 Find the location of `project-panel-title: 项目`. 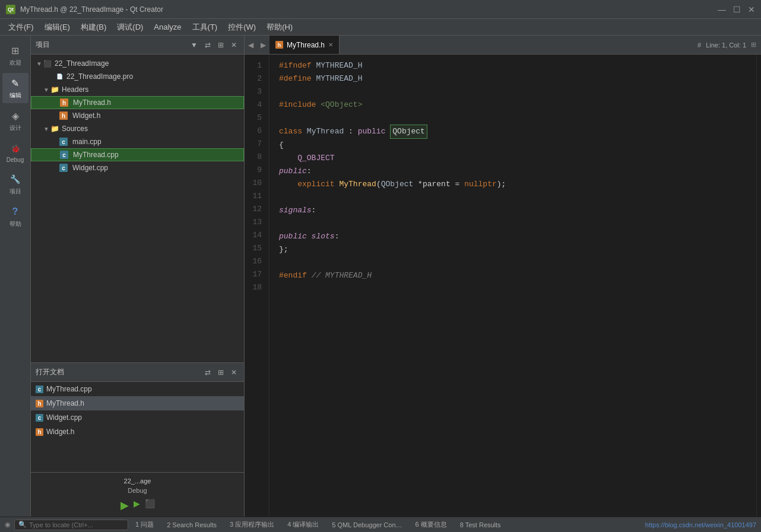

project-panel-title: 项目 is located at coordinates (43, 45).